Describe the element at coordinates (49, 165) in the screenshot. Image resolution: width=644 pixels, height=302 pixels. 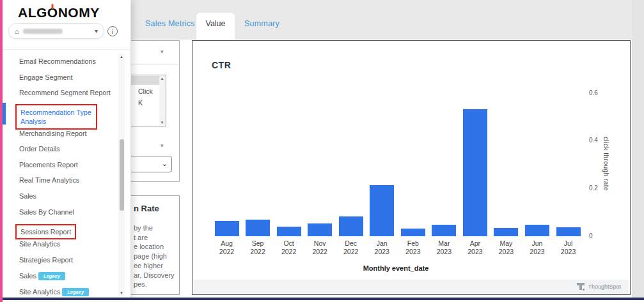
I see `sidebar-item-placements-report: Placements Report` at that location.